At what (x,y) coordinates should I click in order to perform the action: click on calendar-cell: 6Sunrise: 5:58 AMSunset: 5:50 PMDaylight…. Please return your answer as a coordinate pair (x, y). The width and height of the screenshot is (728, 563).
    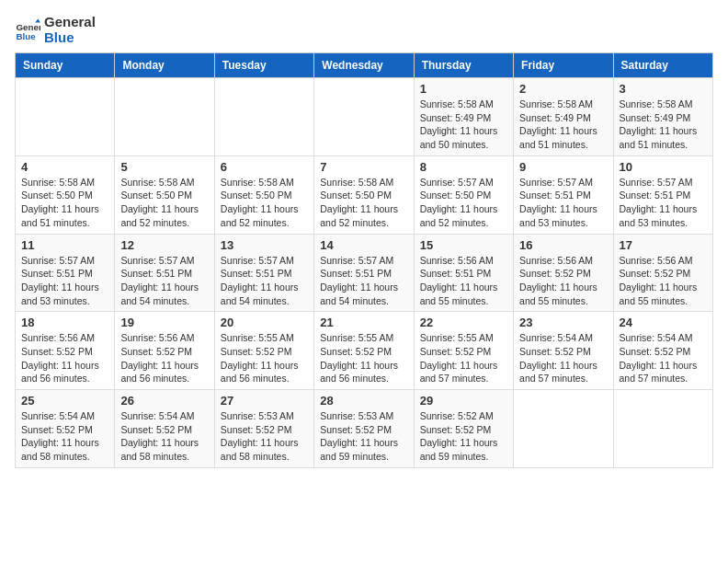
    Looking at the image, I should click on (264, 195).